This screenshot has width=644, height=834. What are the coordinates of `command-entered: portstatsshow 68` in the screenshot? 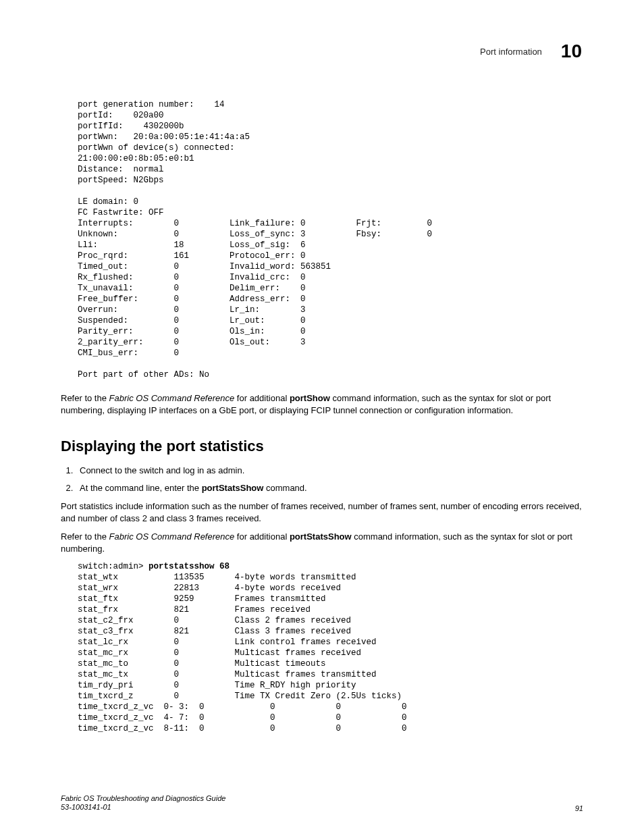 It's located at (189, 567).